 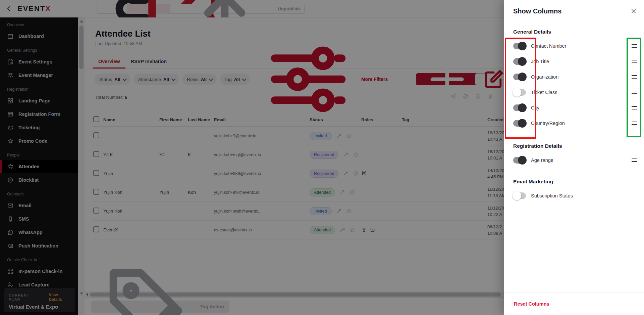 What do you see at coordinates (520, 46) in the screenshot?
I see `toggle-contact-number` at bounding box center [520, 46].